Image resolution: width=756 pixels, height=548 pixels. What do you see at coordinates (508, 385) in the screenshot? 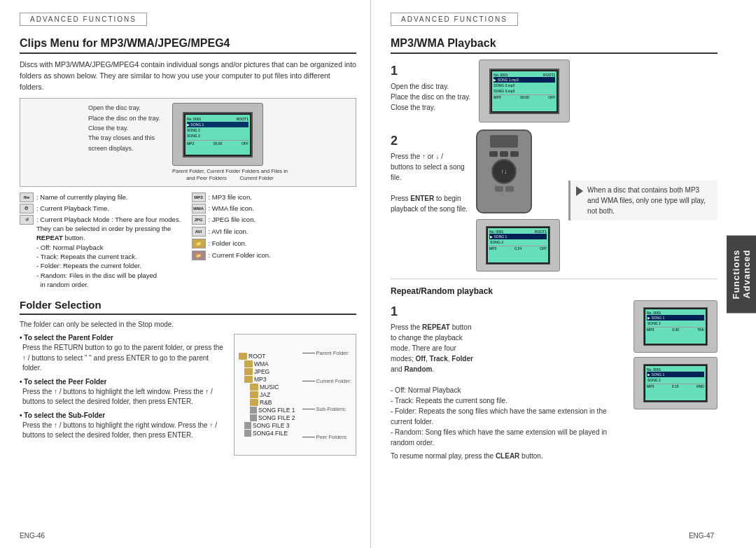
I see `repeat-step1-text: Press the REPEAT buttonto change the pla…` at bounding box center [508, 385].